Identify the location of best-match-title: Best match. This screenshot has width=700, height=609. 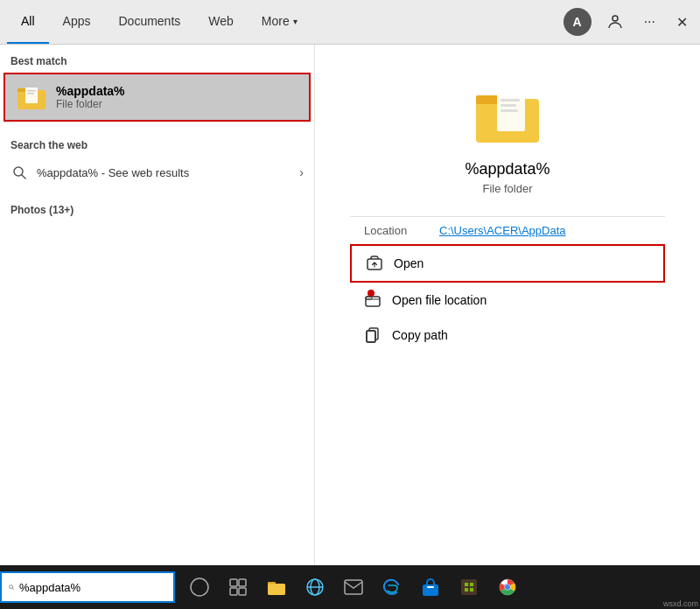
(158, 59).